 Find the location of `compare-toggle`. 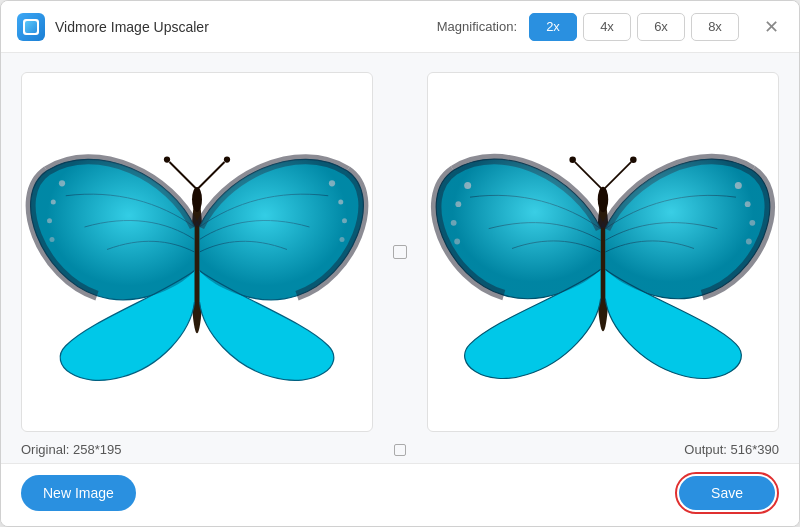

compare-toggle is located at coordinates (400, 450).